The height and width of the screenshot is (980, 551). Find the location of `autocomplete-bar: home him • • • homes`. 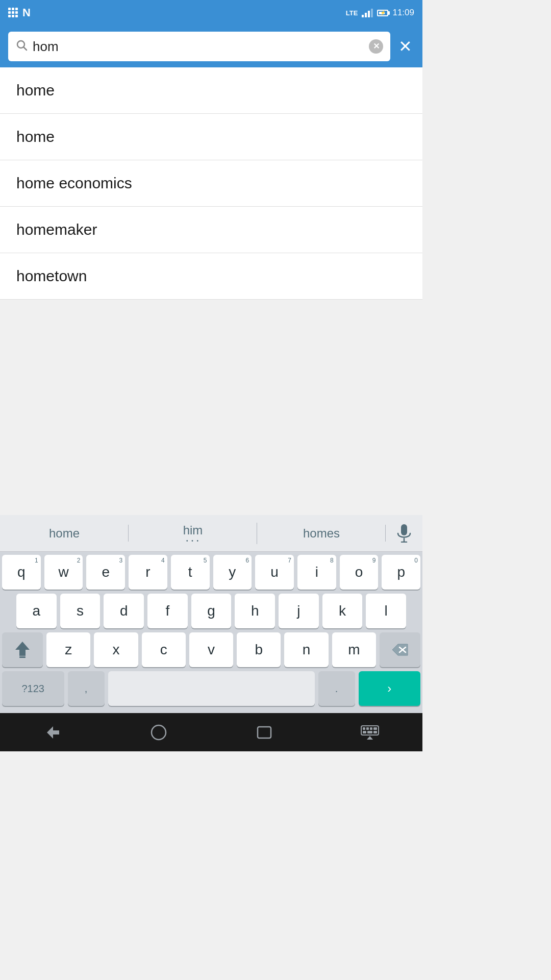

autocomplete-bar: home him • • • homes is located at coordinates (211, 533).